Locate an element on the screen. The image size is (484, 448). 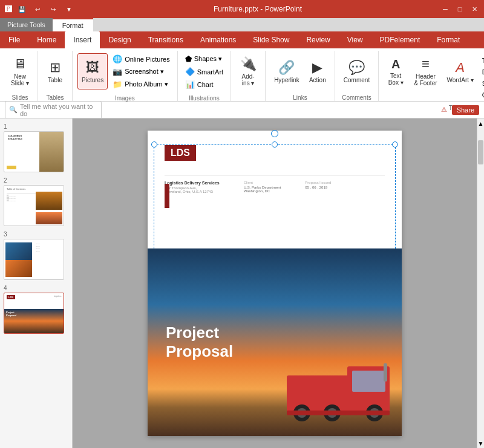
undo-qat-button: ↩ is located at coordinates (38, 9).